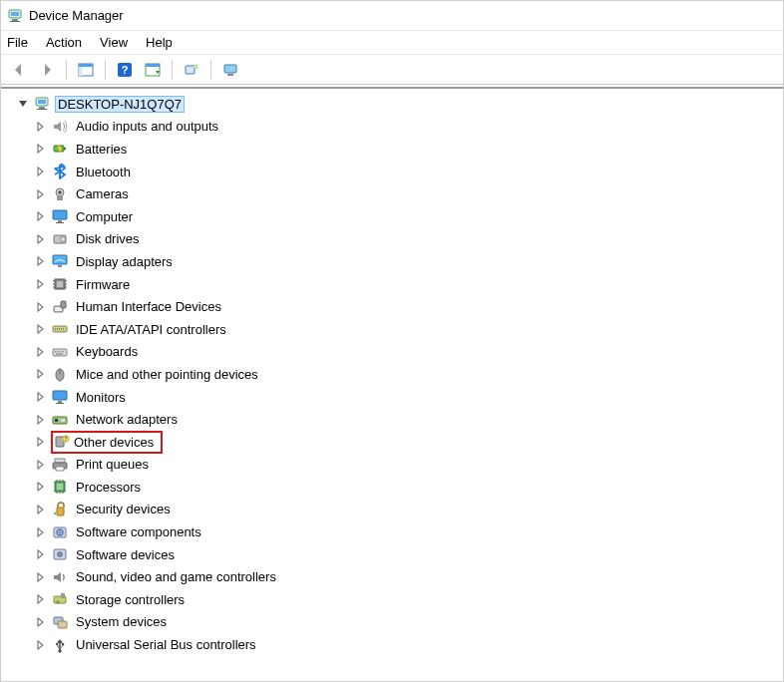 This screenshot has height=682, width=784. What do you see at coordinates (153, 70) in the screenshot?
I see `action-menu-button` at bounding box center [153, 70].